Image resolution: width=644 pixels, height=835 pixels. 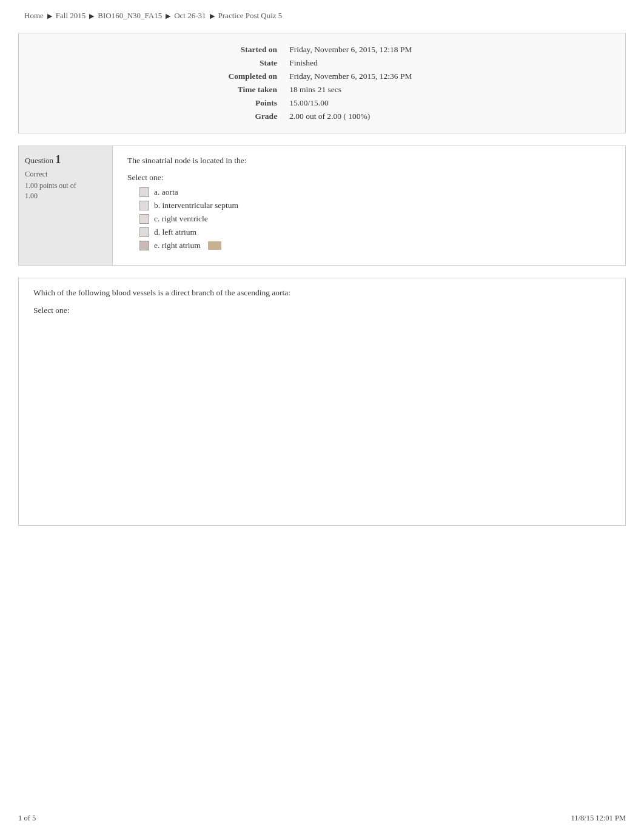 I want to click on breadcrumb-arrow-1: ▶, so click(x=50, y=16).